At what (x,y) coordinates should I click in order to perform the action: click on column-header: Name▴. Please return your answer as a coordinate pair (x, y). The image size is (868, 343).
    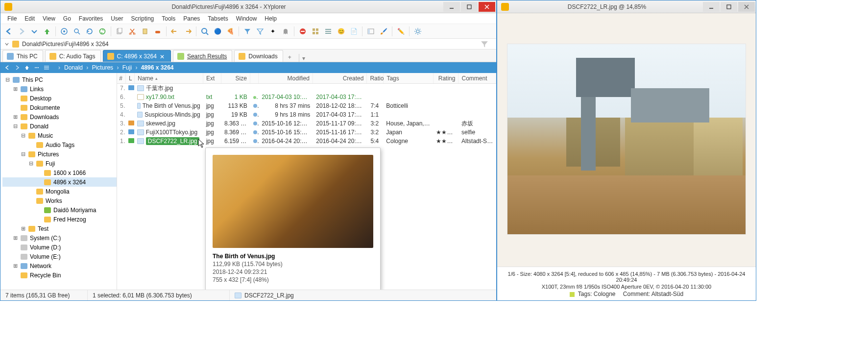
    Looking at the image, I should click on (169, 78).